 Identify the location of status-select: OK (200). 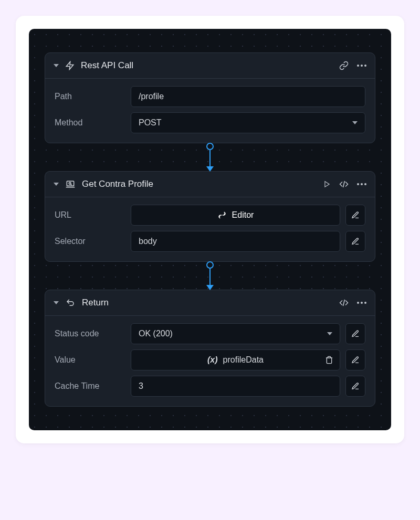
(235, 334).